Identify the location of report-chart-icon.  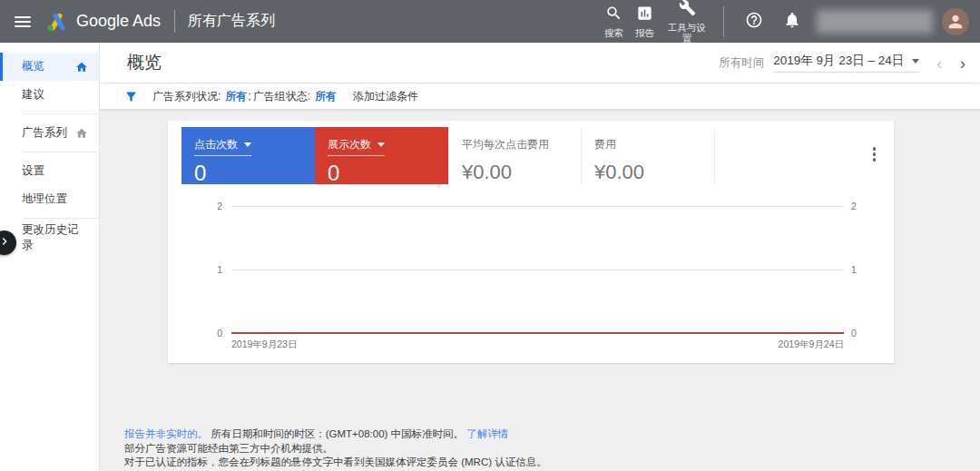
(644, 15).